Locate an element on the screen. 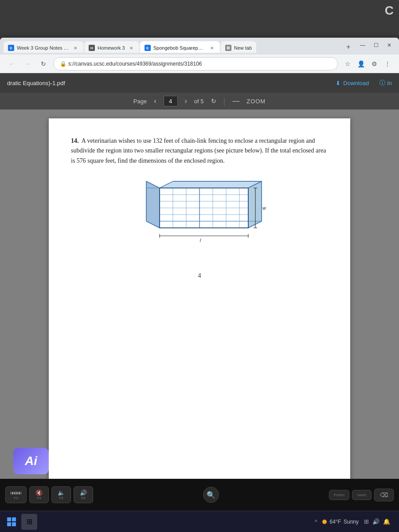 The width and height of the screenshot is (399, 532). page-total: of 5 is located at coordinates (199, 101).